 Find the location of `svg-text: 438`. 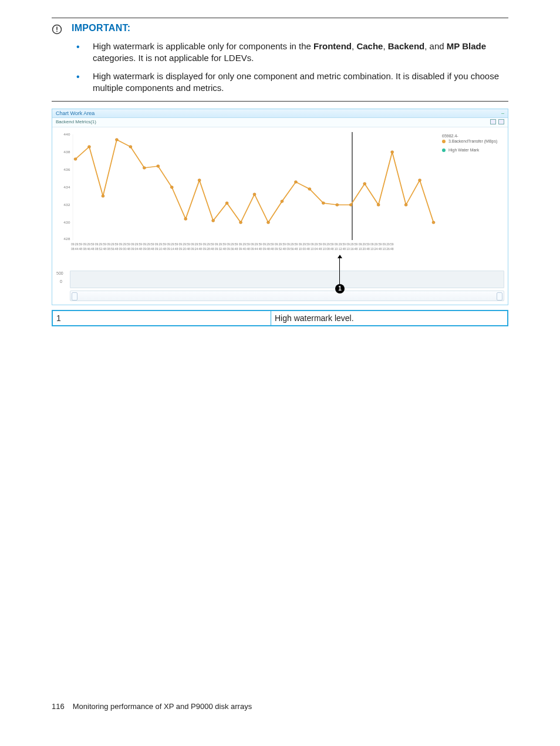

svg-text: 438 is located at coordinates (67, 151).